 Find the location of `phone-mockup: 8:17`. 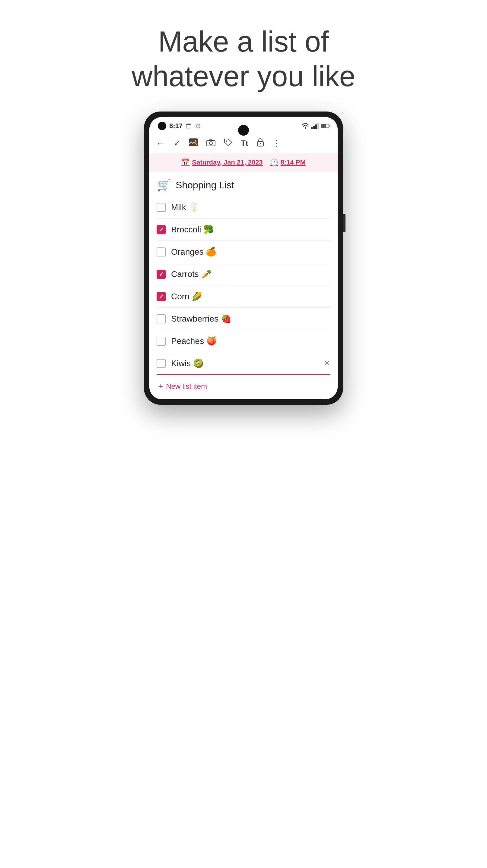

phone-mockup: 8:17 is located at coordinates (244, 258).